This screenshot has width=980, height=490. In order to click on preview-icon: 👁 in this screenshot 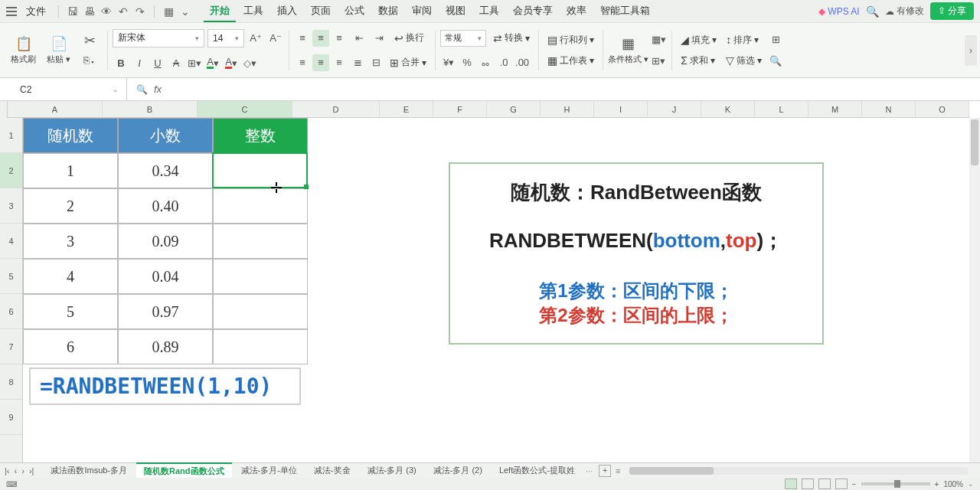, I will do `click(106, 11)`.